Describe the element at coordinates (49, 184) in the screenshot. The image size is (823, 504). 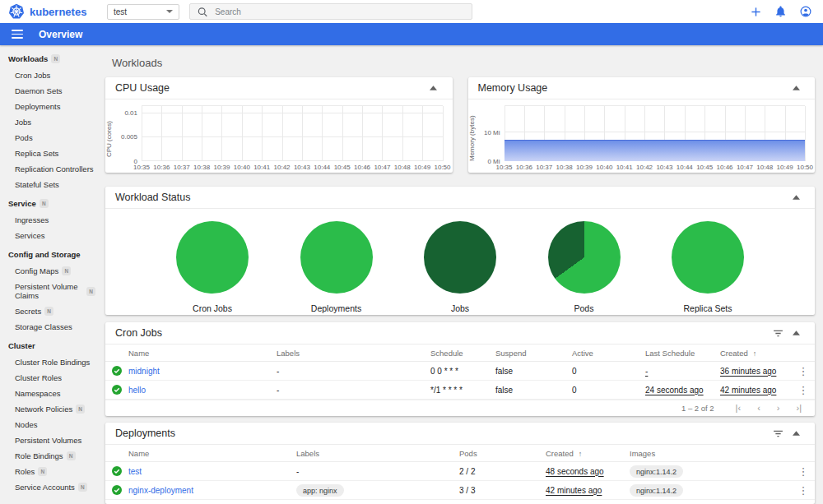
I see `sidebar-item-stateful-sets: Stateful Sets` at that location.